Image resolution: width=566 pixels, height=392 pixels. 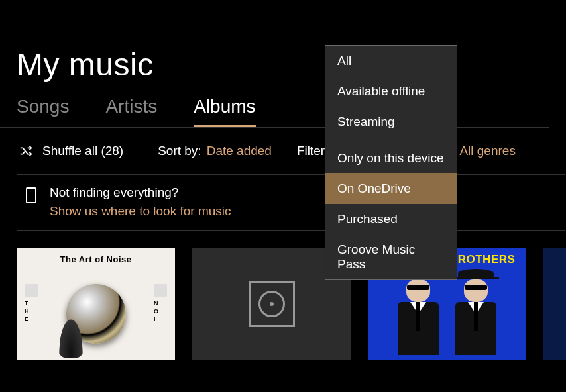 What do you see at coordinates (272, 304) in the screenshot?
I see `album-placeholder-icon` at bounding box center [272, 304].